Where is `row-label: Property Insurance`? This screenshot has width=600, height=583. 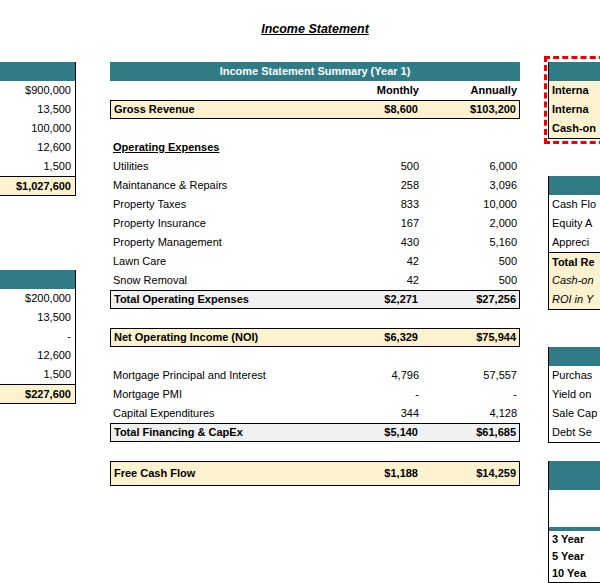 row-label: Property Insurance is located at coordinates (214, 224).